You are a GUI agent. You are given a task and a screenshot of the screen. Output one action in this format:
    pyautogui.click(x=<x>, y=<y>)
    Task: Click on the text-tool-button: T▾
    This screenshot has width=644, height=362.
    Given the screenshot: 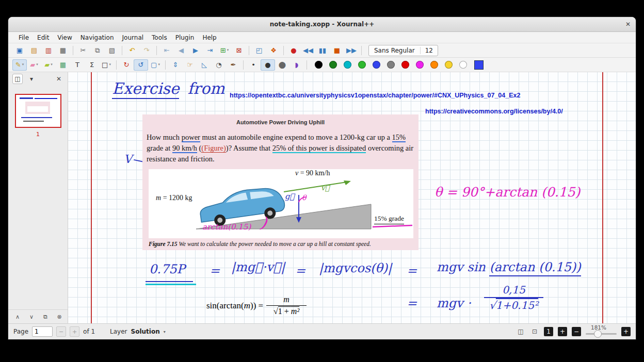 What is the action you would take?
    pyautogui.click(x=77, y=65)
    